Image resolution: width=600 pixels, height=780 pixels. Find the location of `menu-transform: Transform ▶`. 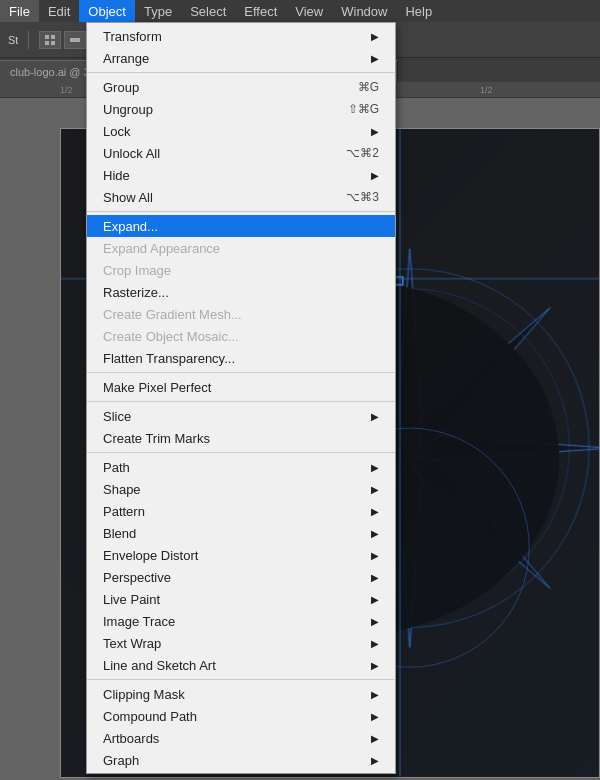

menu-transform: Transform ▶ is located at coordinates (241, 36).